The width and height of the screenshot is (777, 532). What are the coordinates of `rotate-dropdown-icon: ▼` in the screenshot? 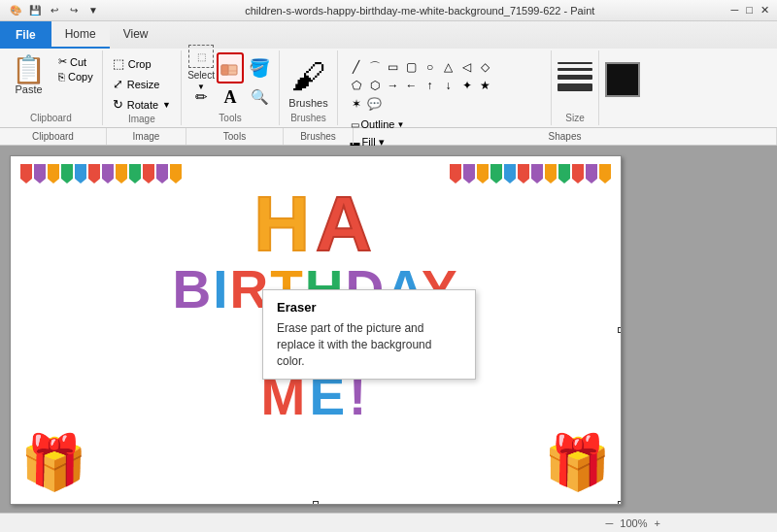 It's located at (167, 105).